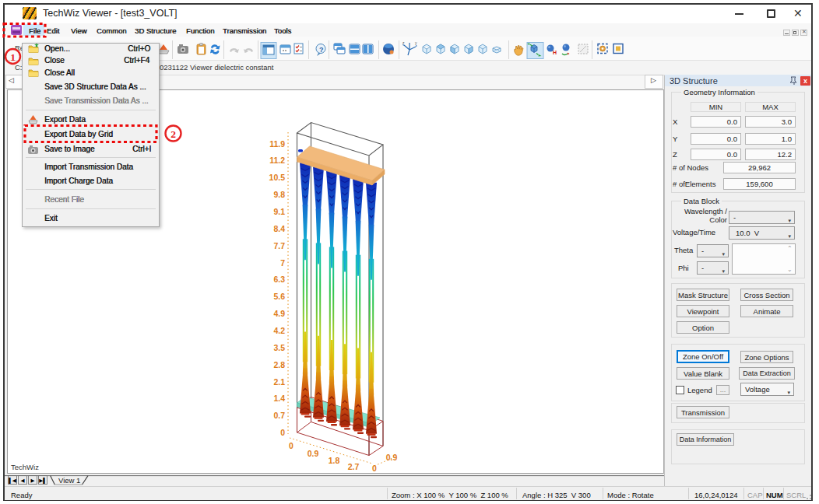  I want to click on svg-text: 8.4, so click(279, 229).